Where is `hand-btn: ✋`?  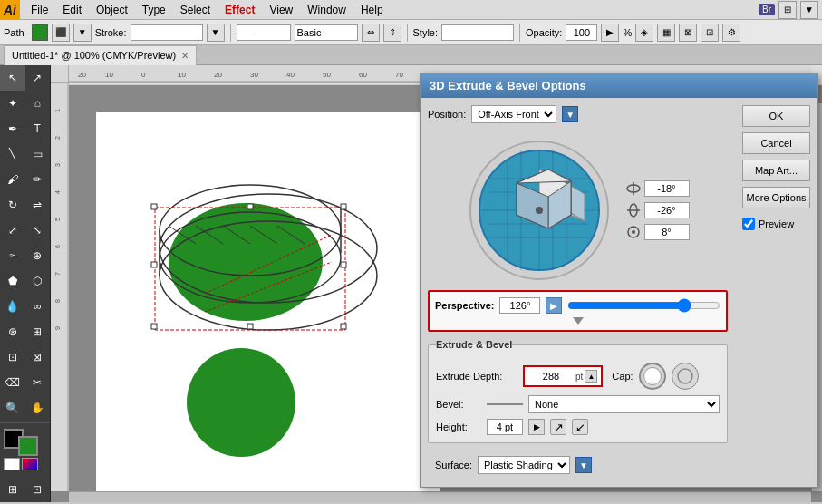
hand-btn: ✋ is located at coordinates (38, 408).